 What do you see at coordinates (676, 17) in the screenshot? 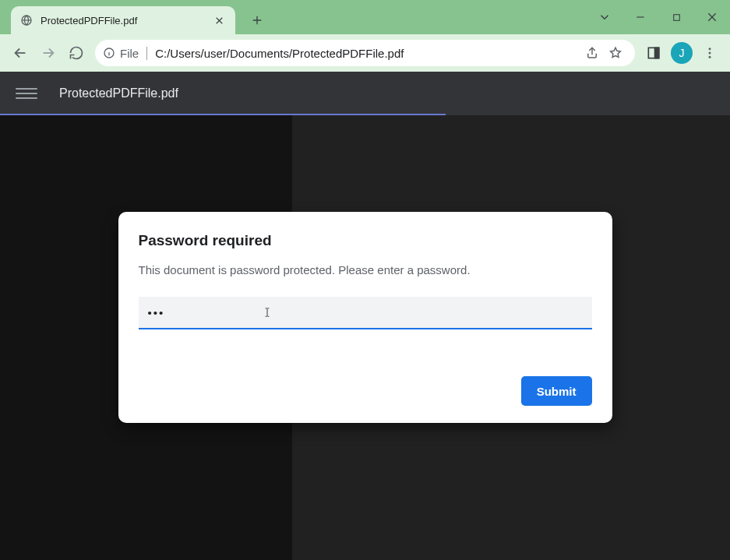
I see `window-maximize-button` at bounding box center [676, 17].